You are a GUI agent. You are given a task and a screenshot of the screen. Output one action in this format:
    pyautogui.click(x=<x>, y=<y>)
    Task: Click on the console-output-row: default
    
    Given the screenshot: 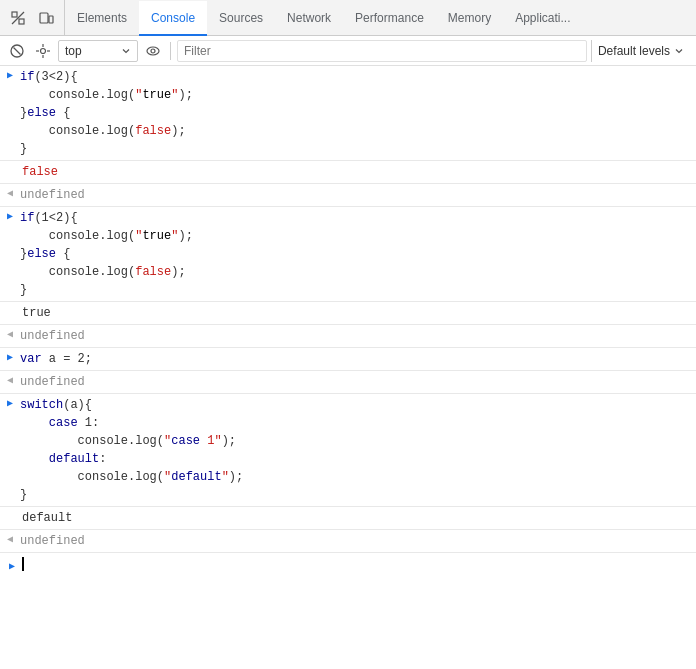 What is the action you would take?
    pyautogui.click(x=348, y=518)
    